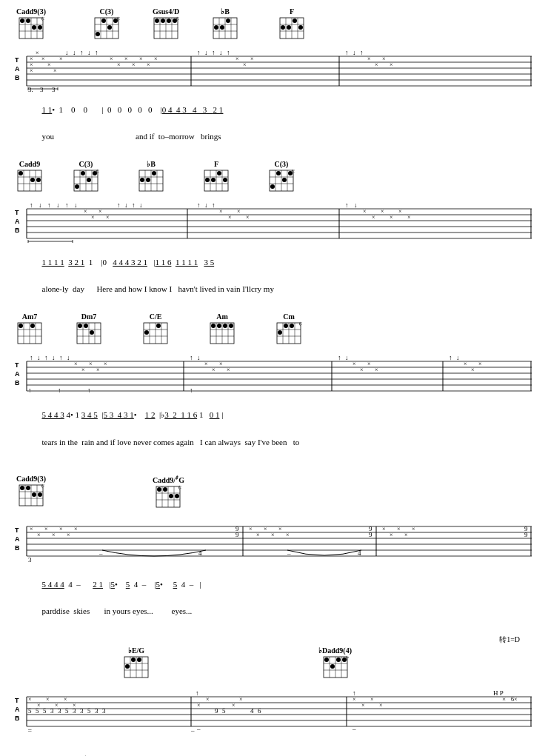 The height and width of the screenshot is (756, 548). Describe the element at coordinates (289, 329) in the screenshot. I see `chord-cm: Cm (3)` at that location.